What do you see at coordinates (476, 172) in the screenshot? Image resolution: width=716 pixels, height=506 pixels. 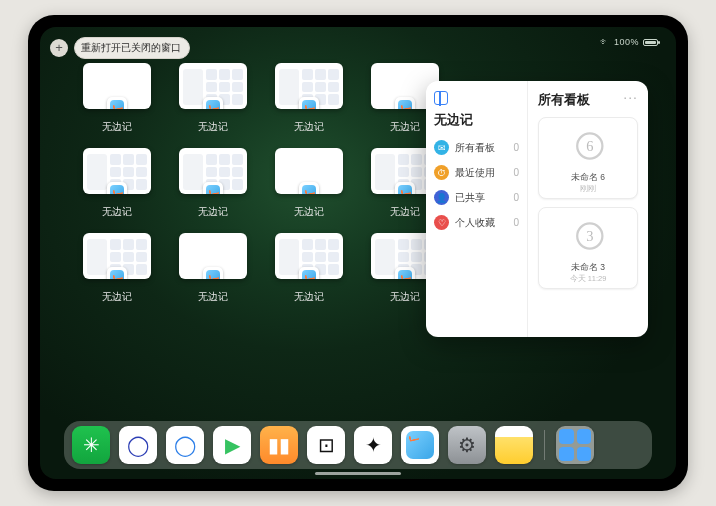 I see `category-row: ⏱最近使用0` at bounding box center [476, 172].